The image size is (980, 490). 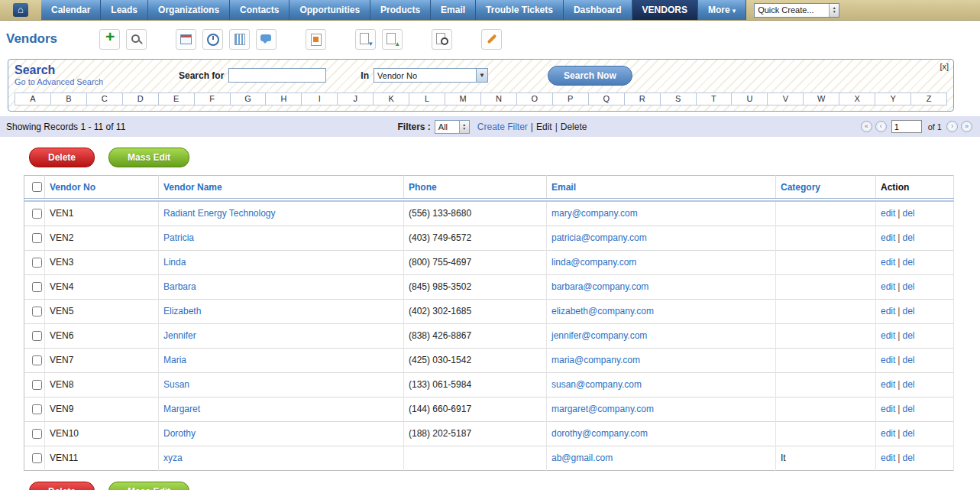 I want to click on alphabet-link-m: M, so click(x=463, y=99).